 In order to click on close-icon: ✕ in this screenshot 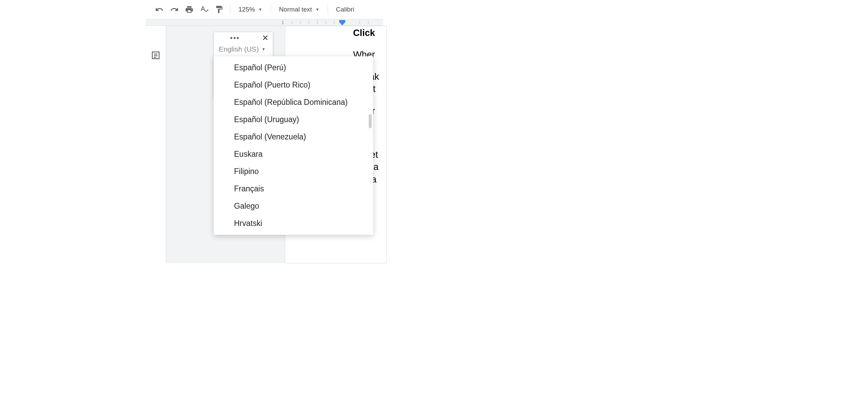, I will do `click(265, 38)`.